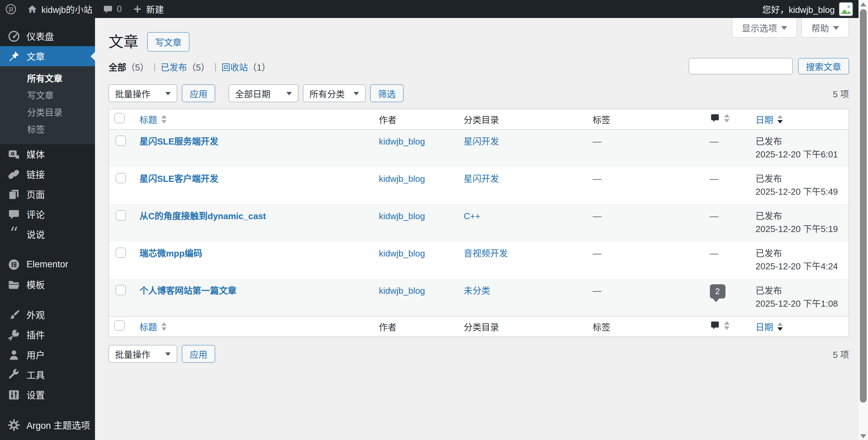 The image size is (868, 440). Describe the element at coordinates (48, 154) in the screenshot. I see `sidebar-item-media: 媒体` at that location.